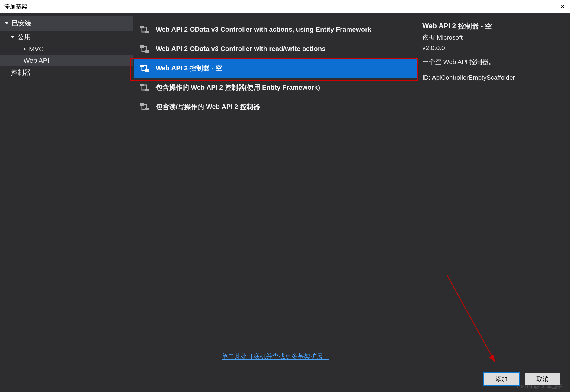 The height and width of the screenshot is (392, 570). I want to click on titlebar: 添加基架 ✕, so click(285, 7).